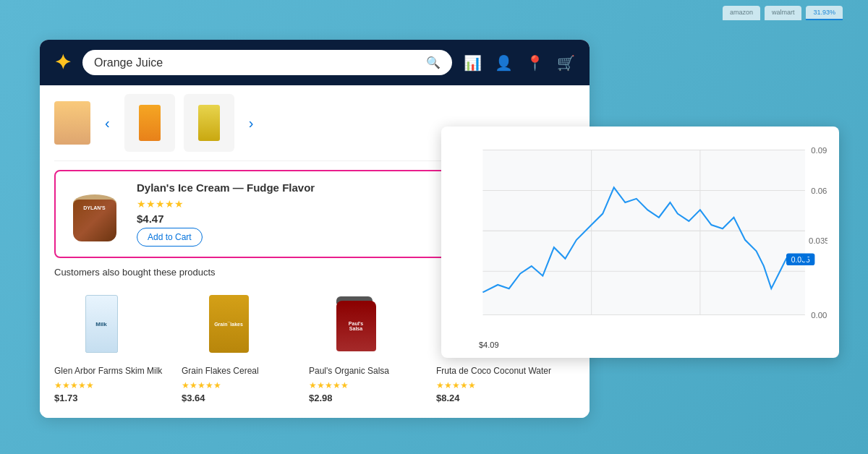 The image size is (868, 454). Describe the element at coordinates (494, 372) in the screenshot. I see `coconut-name: Fruta de Coco Coconut Water` at that location.